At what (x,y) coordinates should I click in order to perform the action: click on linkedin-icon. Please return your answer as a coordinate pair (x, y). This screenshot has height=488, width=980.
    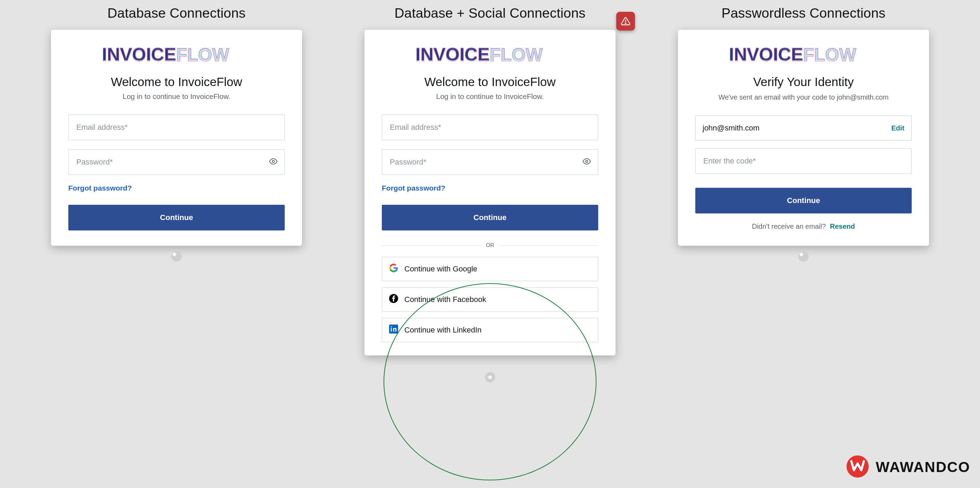
    Looking at the image, I should click on (393, 330).